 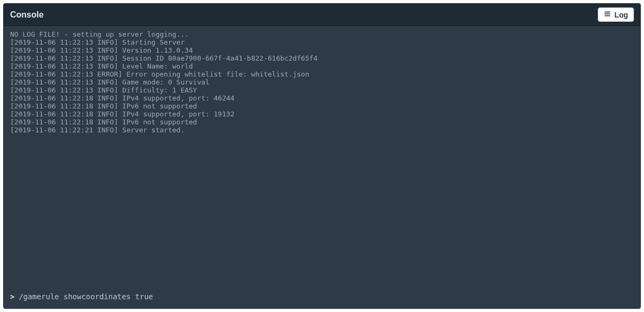 I want to click on log-button: Log, so click(x=616, y=15).